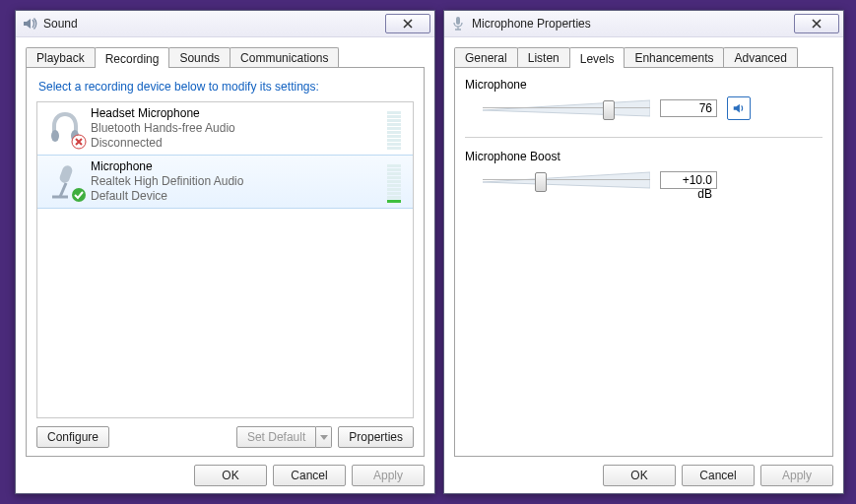 This screenshot has width=856, height=504. What do you see at coordinates (674, 57) in the screenshot?
I see `tab-enhancements: Enhancements` at bounding box center [674, 57].